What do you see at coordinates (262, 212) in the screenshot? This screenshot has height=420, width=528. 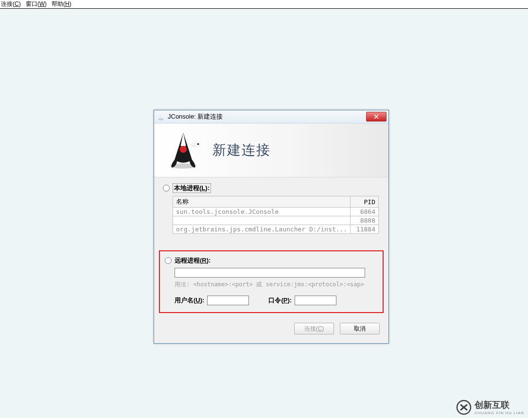 I see `cell-name: sun.tools.jconsole.JConsole` at bounding box center [262, 212].